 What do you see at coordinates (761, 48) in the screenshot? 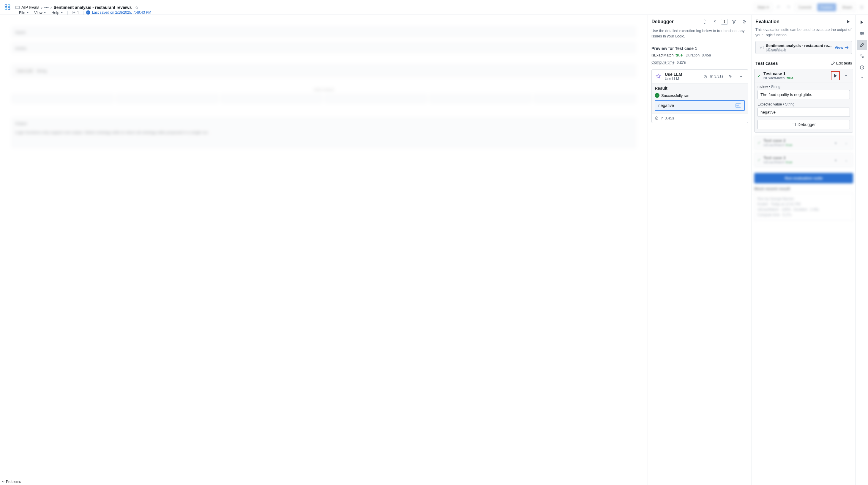
I see `suite-icon` at bounding box center [761, 48].